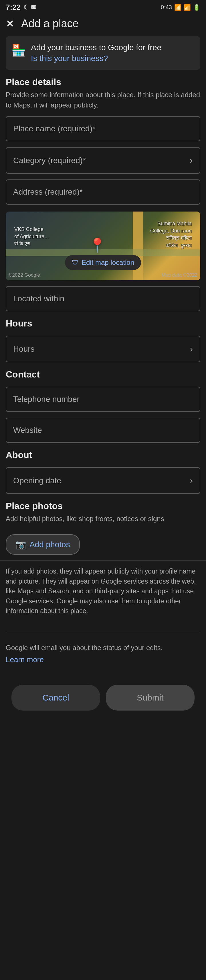 Image resolution: width=206 pixels, height=980 pixels. What do you see at coordinates (103, 374) in the screenshot?
I see `contact-title: Contact` at bounding box center [103, 374].